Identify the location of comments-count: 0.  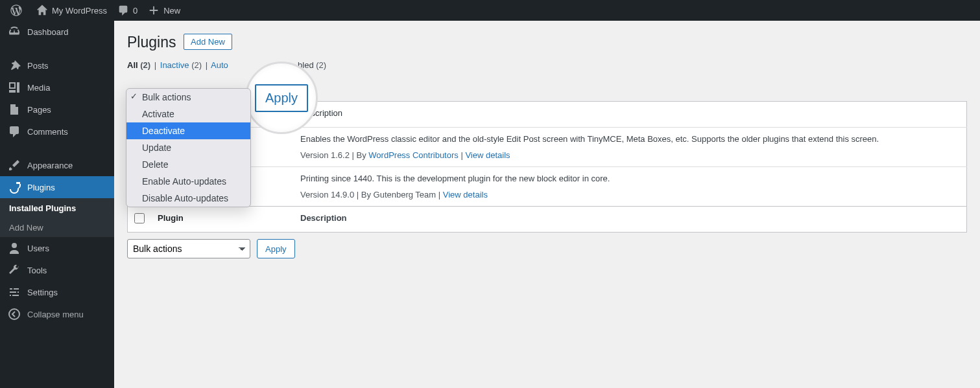
(135, 10).